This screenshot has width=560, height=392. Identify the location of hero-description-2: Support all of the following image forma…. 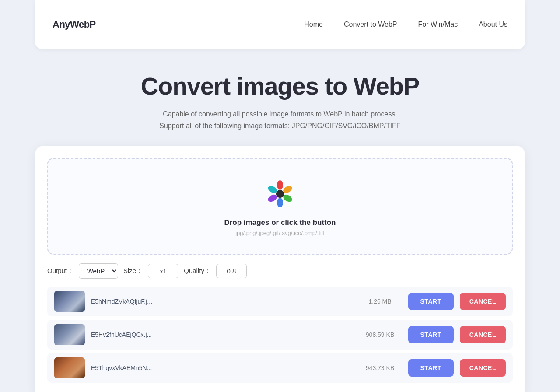
(280, 126).